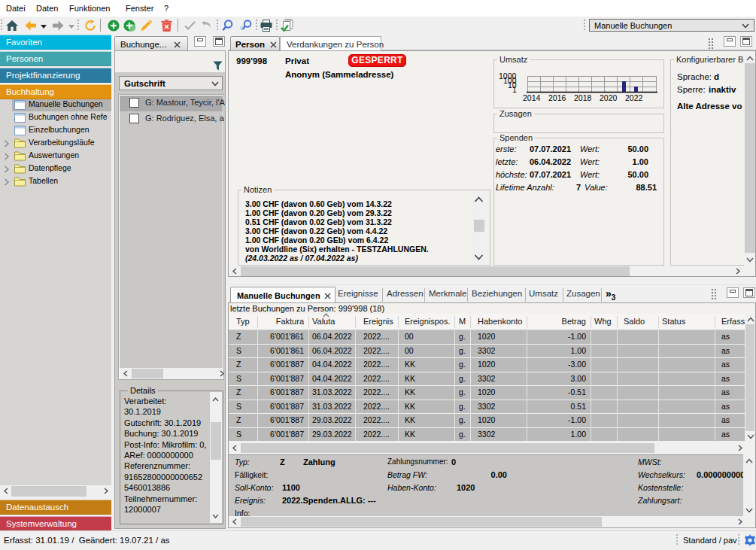 This screenshot has height=550, width=756. Describe the element at coordinates (242, 28) in the screenshot. I see `svg-text: c` at that location.